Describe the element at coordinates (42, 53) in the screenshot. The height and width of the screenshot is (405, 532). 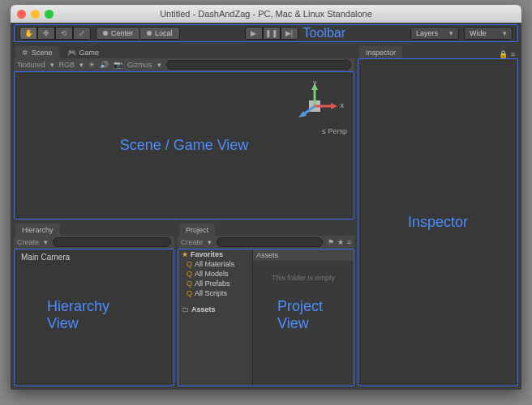
I see `tab-label: Scene` at that location.